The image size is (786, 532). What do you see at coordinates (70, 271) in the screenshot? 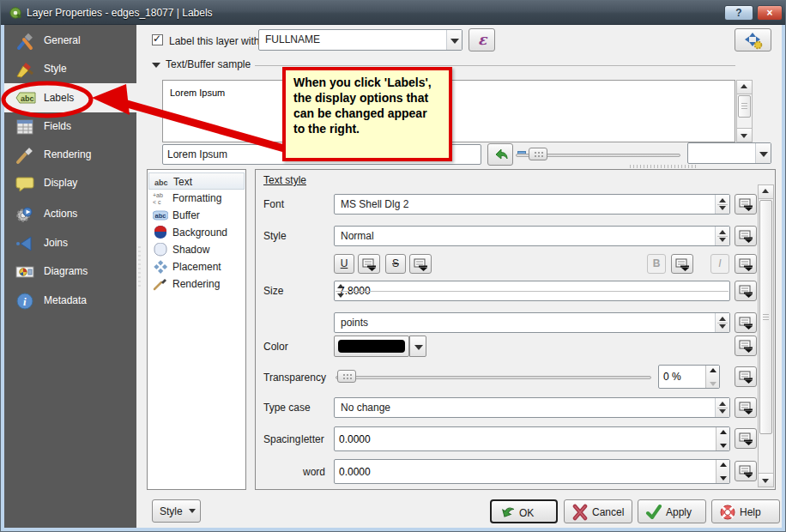
I see `sidebar-item-diagrams: Diagrams` at bounding box center [70, 271].